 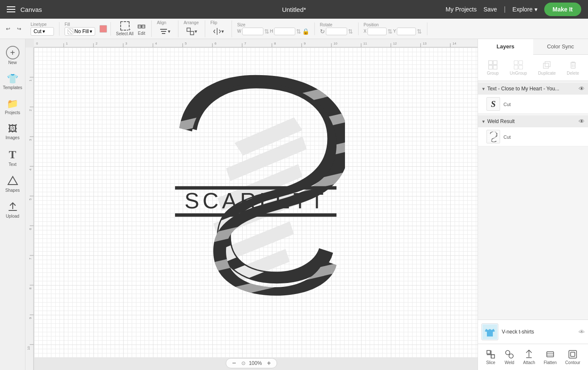 I want to click on arrange-section: Arrange ▾, so click(x=192, y=29).